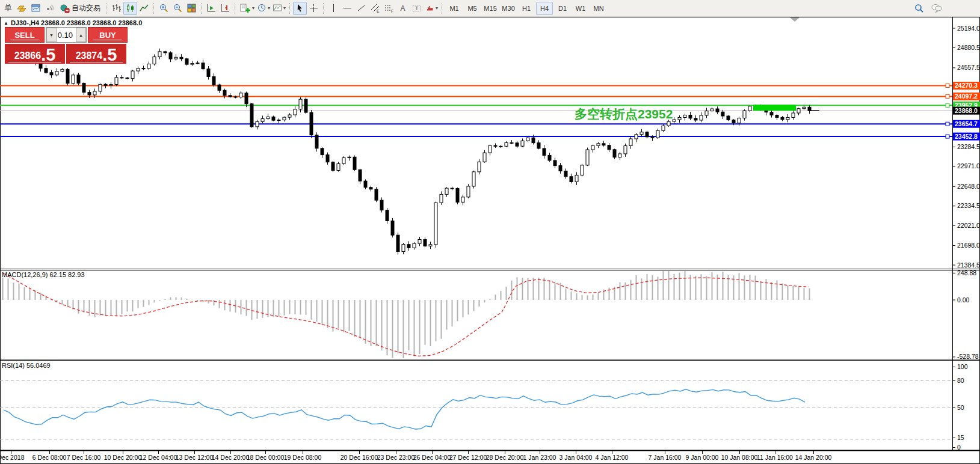  What do you see at coordinates (108, 35) in the screenshot?
I see `buy-button: BUY` at bounding box center [108, 35].